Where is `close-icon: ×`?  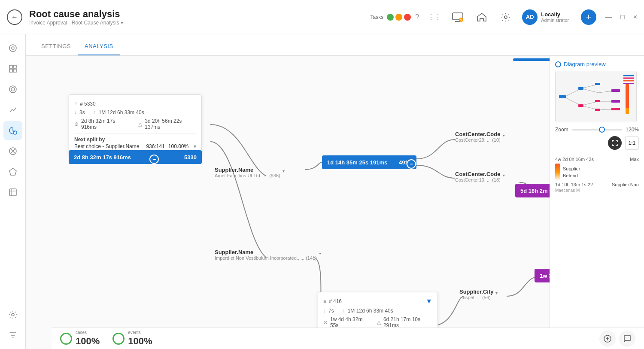 close-icon: × is located at coordinates (635, 17).